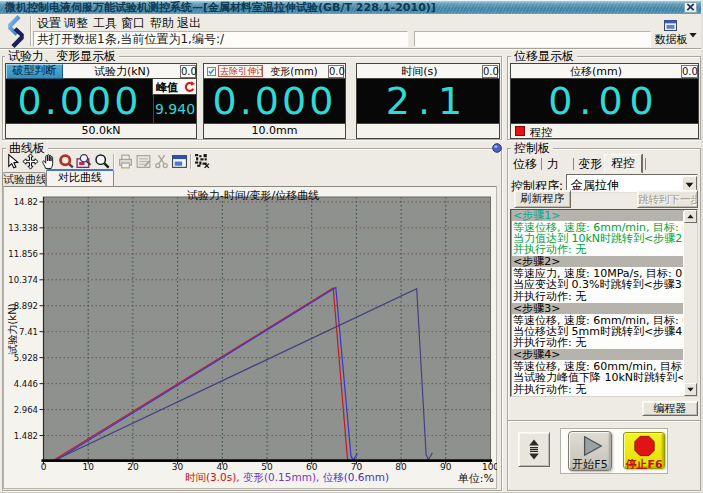  I want to click on force-display: 破型判断 试验力(kN) 0.0 0.000 峰值 9.940 50.0kN, so click(101, 101).